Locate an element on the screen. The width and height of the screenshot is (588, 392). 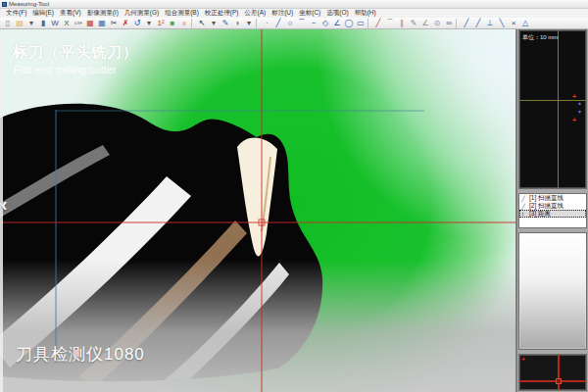
measurement-item-3: ↕[3] 距离 is located at coordinates (553, 214).